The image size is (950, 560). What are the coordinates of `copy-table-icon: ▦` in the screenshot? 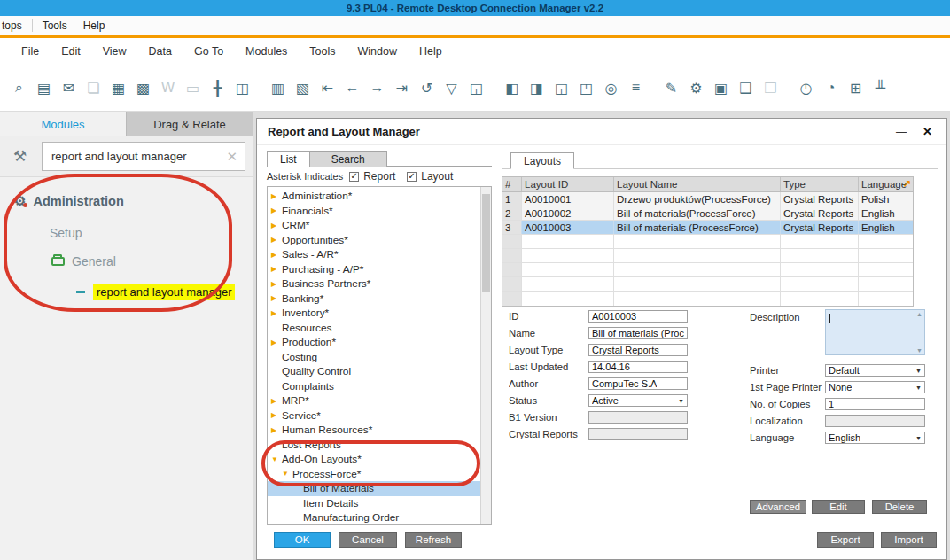 It's located at (119, 88).